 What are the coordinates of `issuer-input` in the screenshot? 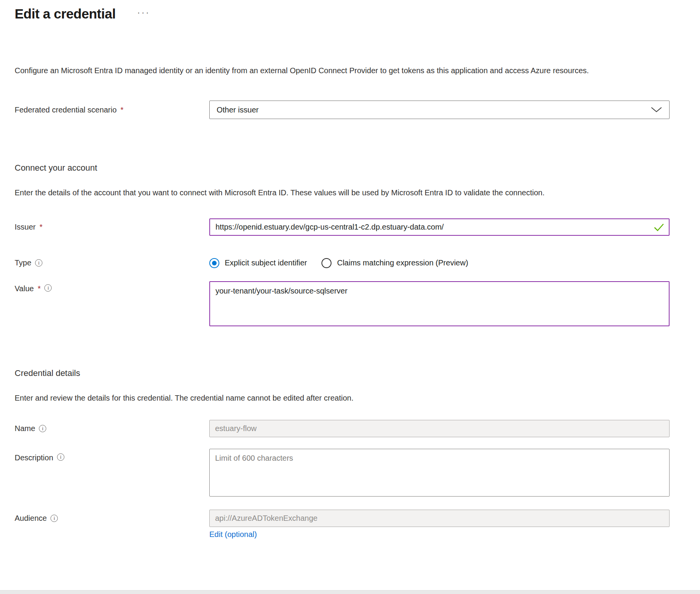 It's located at (439, 227).